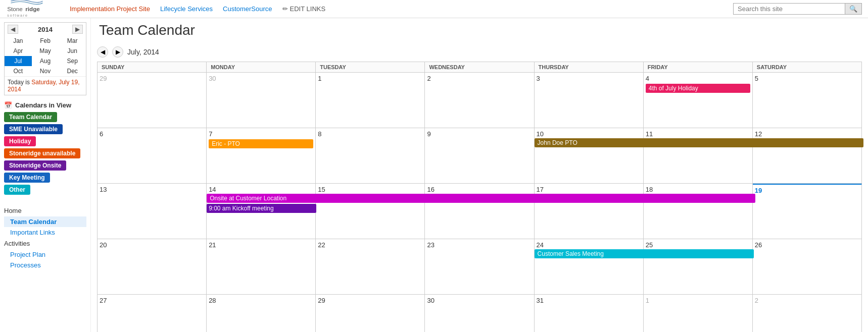 This screenshot has width=868, height=332. What do you see at coordinates (479, 28) in the screenshot?
I see `page-header: Team Calendar` at bounding box center [479, 28].